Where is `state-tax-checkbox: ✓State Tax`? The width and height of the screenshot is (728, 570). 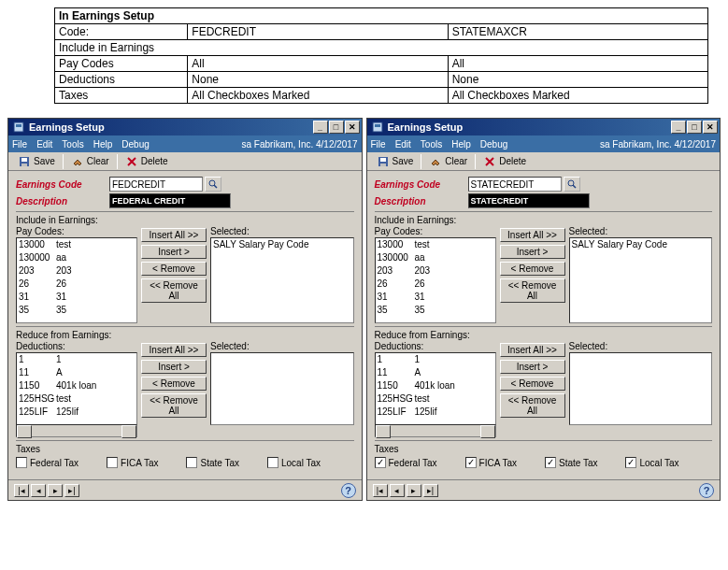
state-tax-checkbox: ✓State Tax is located at coordinates (572, 463).